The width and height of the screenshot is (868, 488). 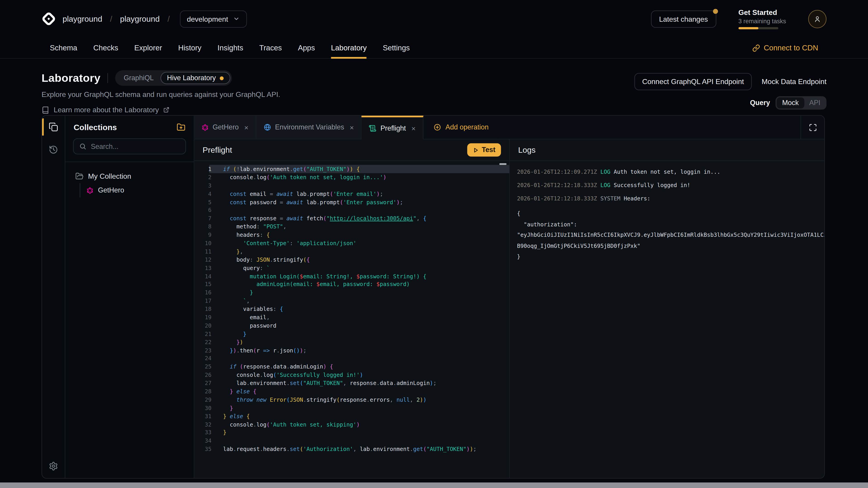 What do you see at coordinates (45, 110) in the screenshot?
I see `book-icon` at bounding box center [45, 110].